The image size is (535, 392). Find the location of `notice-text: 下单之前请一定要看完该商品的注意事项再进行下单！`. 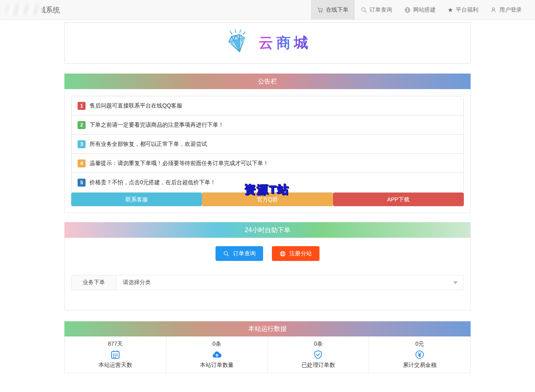

notice-text: 下单之前请一定要看完该商品的注意事项再进行下单！ is located at coordinates (157, 125).